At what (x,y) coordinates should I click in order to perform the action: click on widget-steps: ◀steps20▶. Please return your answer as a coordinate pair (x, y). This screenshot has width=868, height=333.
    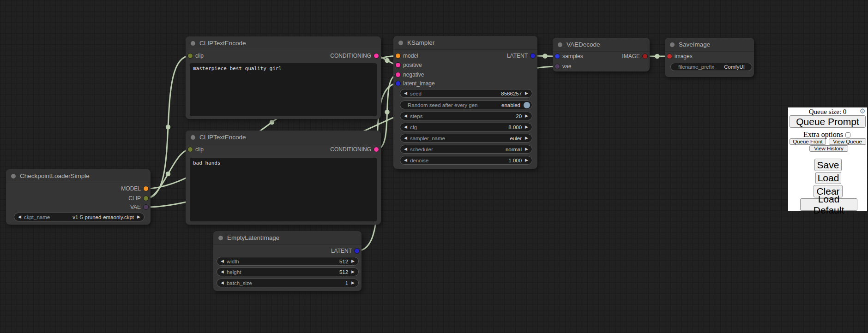
    Looking at the image, I should click on (466, 116).